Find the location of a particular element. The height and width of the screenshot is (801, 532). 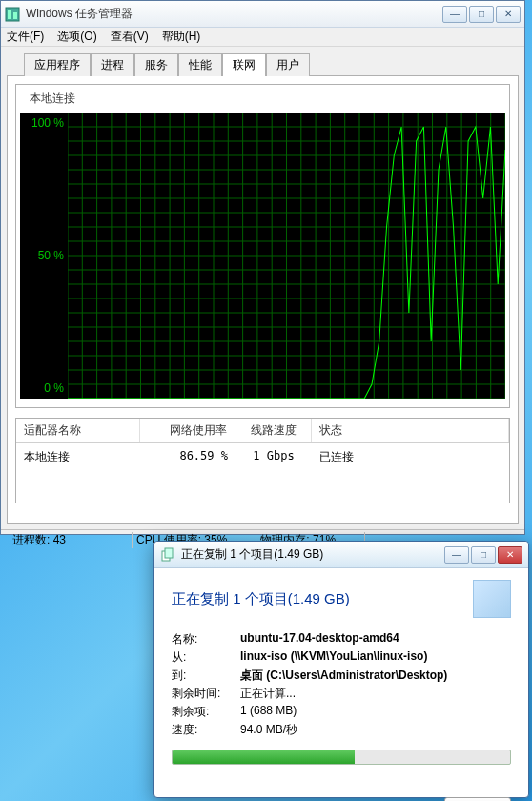

cancel-button: 取消 is located at coordinates (478, 799).